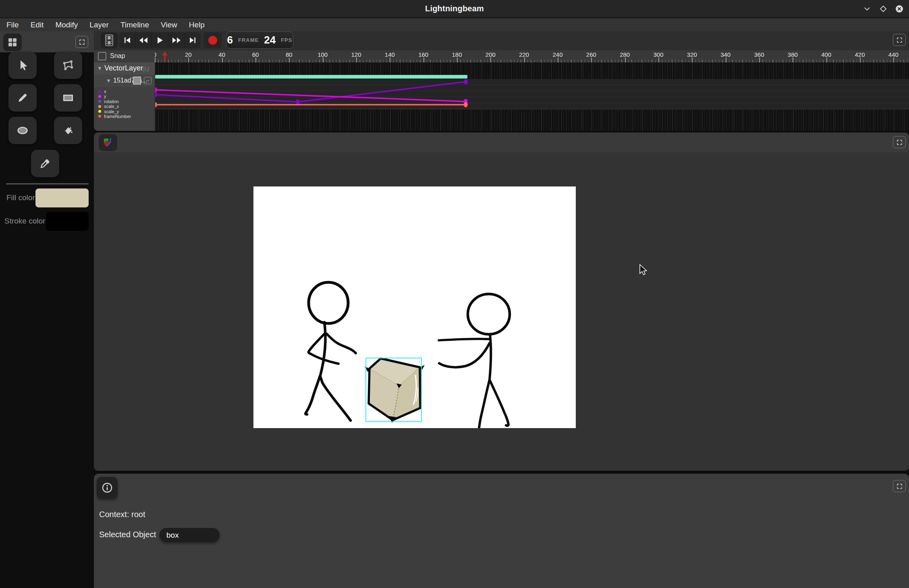  What do you see at coordinates (899, 486) in the screenshot?
I see `inspector-expand-button` at bounding box center [899, 486].